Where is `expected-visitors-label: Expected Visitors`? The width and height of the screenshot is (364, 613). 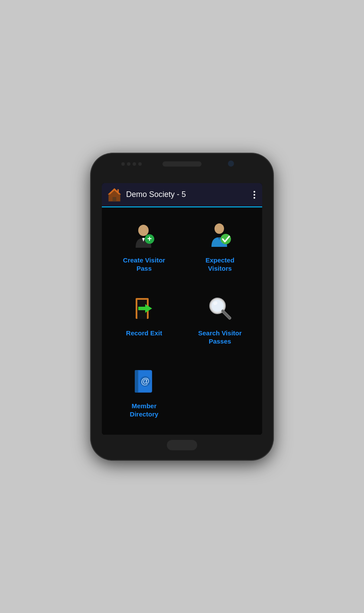
expected-visitors-label: Expected Visitors is located at coordinates (220, 265).